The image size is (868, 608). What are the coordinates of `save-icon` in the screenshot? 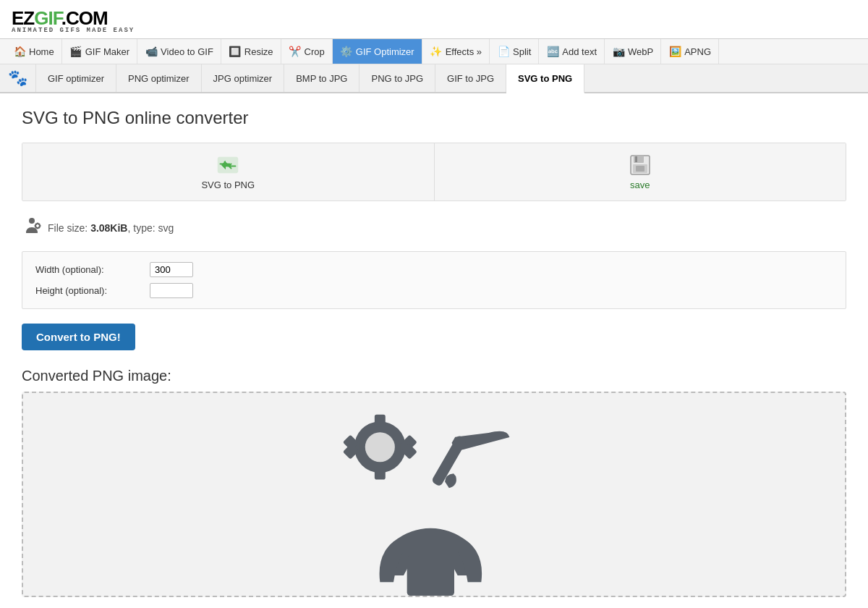 It's located at (640, 165).